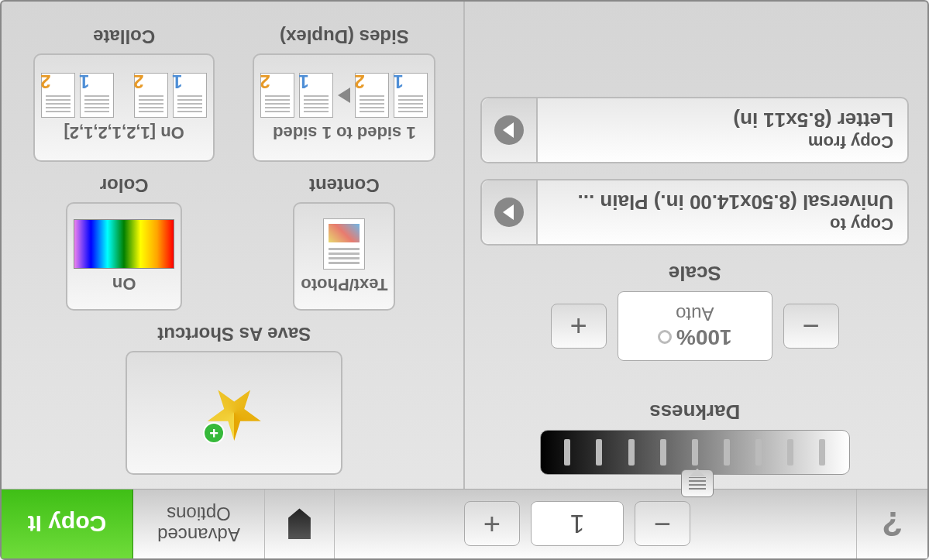  I want to click on copy-to-arrow, so click(511, 212).